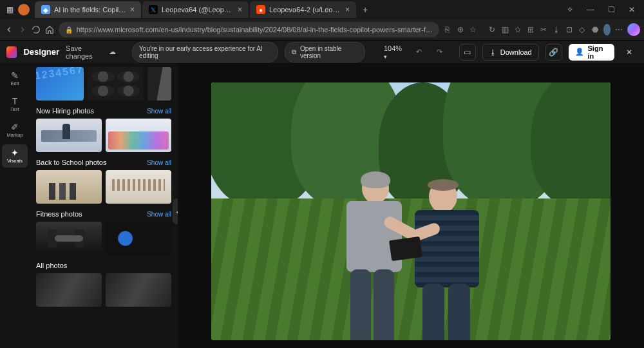  I want to click on open-stable-button: ⧉ Open in stable version, so click(325, 52).